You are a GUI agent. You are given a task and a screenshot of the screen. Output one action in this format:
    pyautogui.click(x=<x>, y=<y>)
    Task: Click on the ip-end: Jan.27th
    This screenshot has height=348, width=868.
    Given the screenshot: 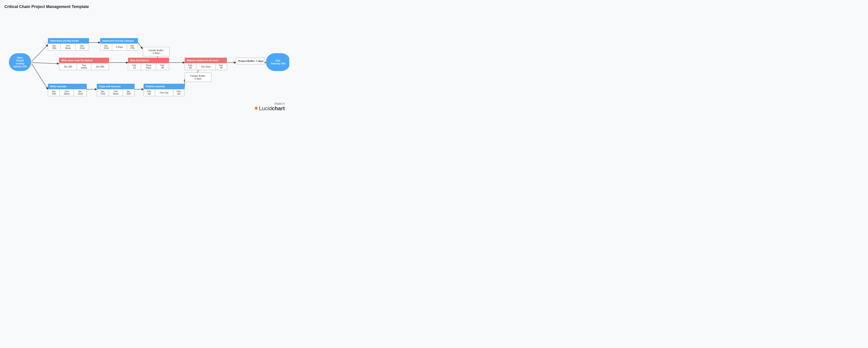 What is the action you would take?
    pyautogui.click(x=132, y=47)
    